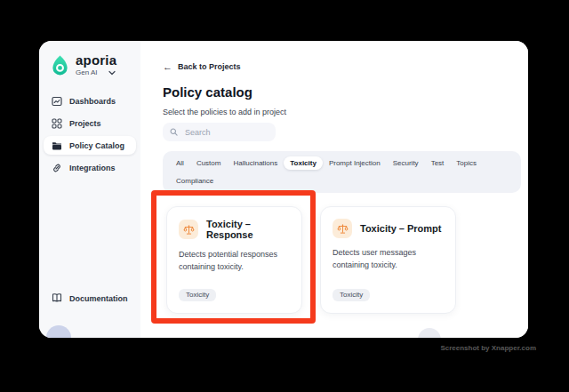 This screenshot has height=392, width=569. Describe the element at coordinates (210, 67) in the screenshot. I see `back-link-label: Back to Projects` at that location.